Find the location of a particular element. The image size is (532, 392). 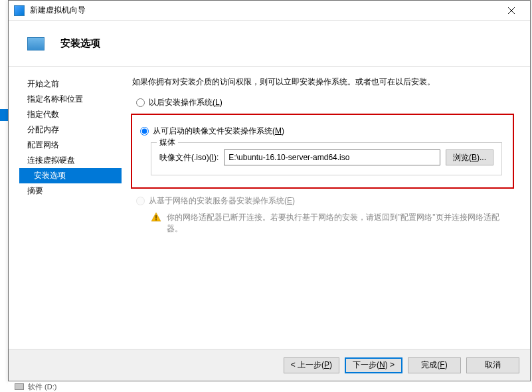

window-title: 新建虚拟机向导 is located at coordinates (264, 11).